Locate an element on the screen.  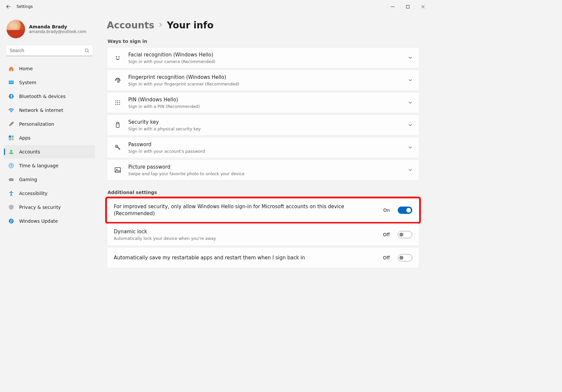
toggle-autosave-apps is located at coordinates (405, 258).